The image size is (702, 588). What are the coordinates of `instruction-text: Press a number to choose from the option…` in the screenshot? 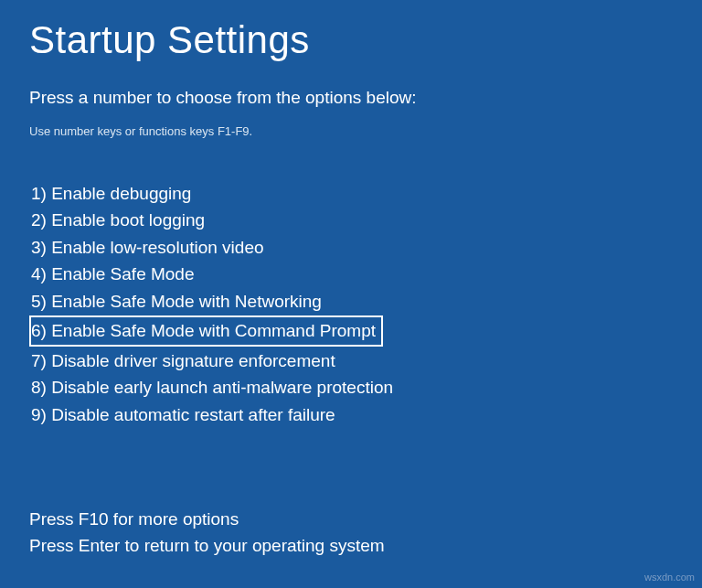 It's located at (351, 98).